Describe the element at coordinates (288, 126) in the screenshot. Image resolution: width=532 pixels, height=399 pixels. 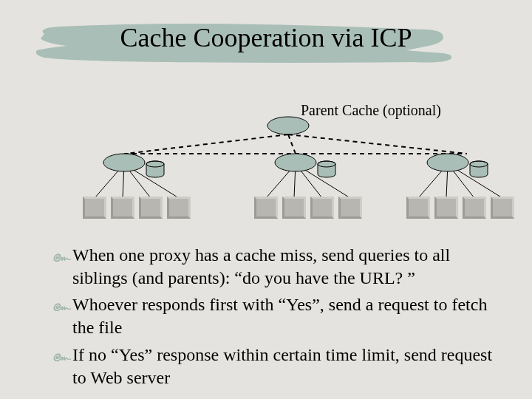
I see `parent-proxy-node` at that location.